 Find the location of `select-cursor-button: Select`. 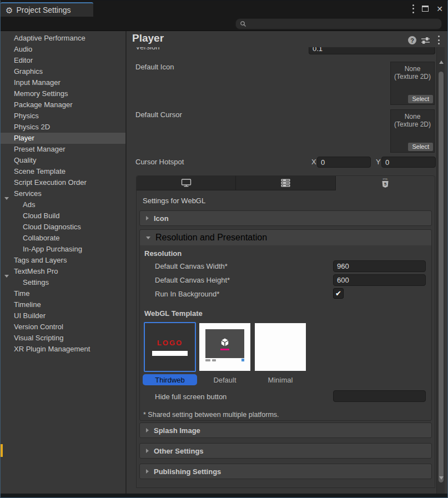

select-cursor-button: Select is located at coordinates (421, 147).